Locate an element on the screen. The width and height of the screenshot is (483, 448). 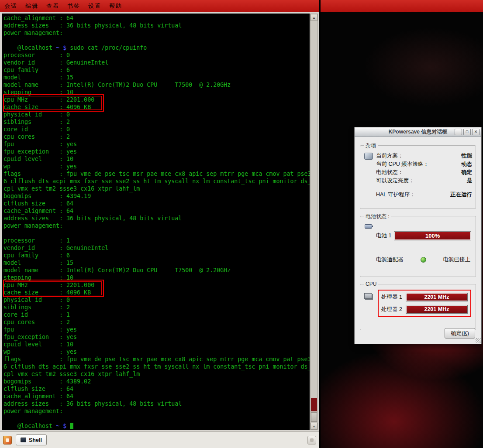
info-row: 当前 CPU 频率策略：动态 is located at coordinates (424, 164).